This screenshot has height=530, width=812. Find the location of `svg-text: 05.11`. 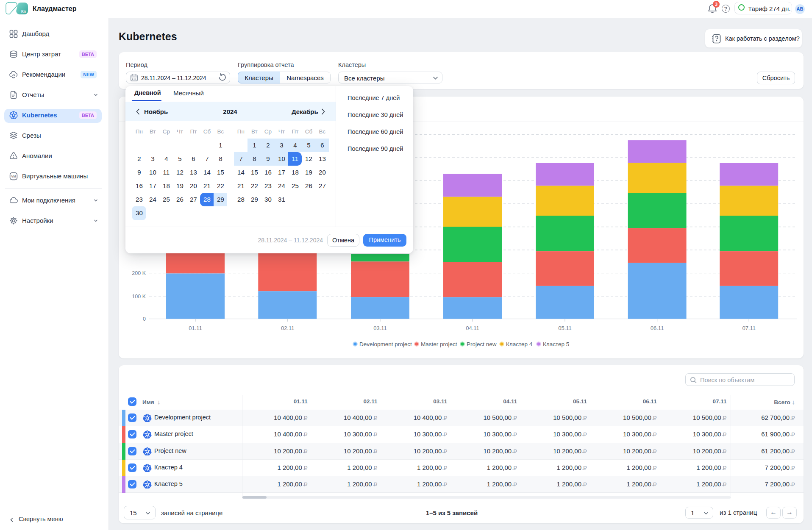

svg-text: 05.11 is located at coordinates (565, 328).